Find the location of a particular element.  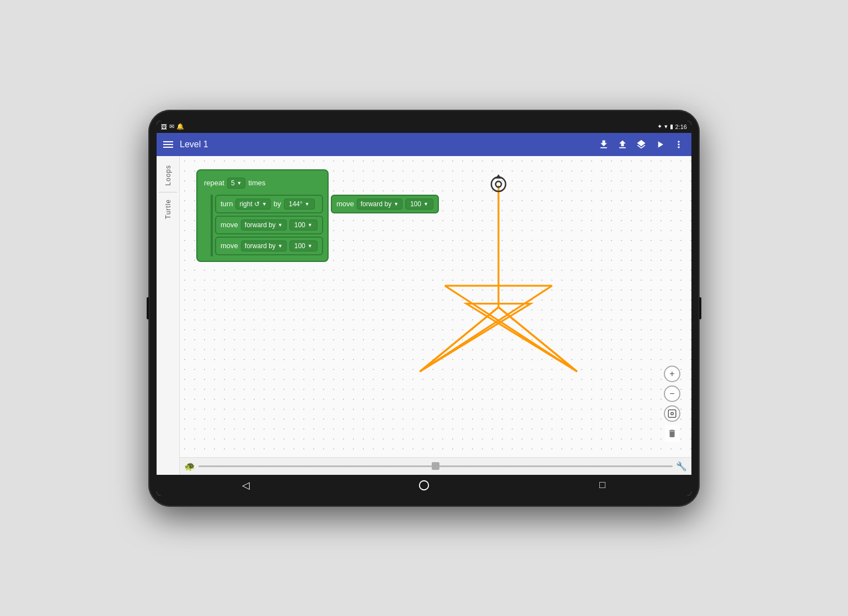

notification-status-icon: 🔔 is located at coordinates (180, 127).